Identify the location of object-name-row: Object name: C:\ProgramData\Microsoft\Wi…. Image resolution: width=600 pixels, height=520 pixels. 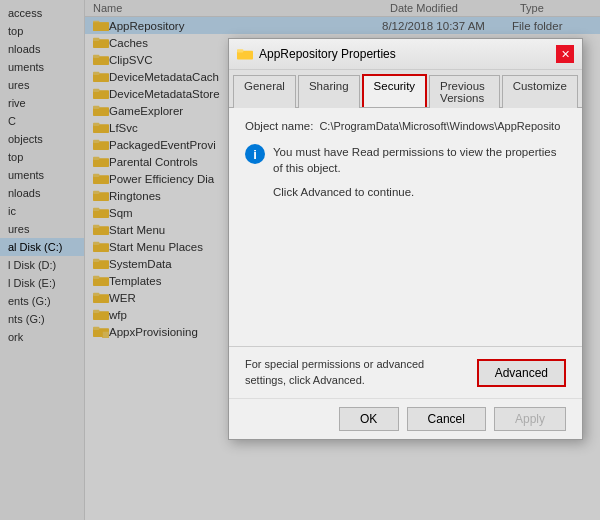
(406, 126).